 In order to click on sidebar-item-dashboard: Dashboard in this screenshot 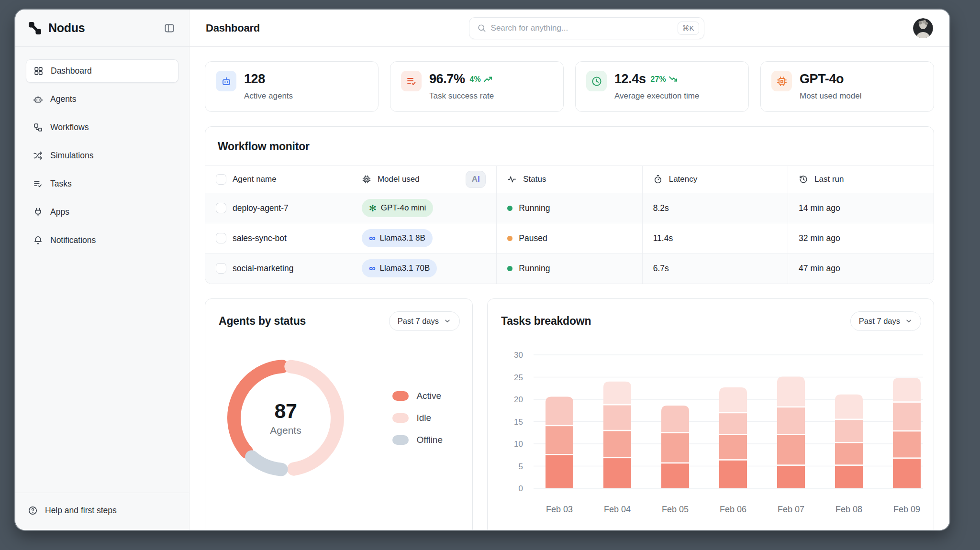, I will do `click(102, 71)`.